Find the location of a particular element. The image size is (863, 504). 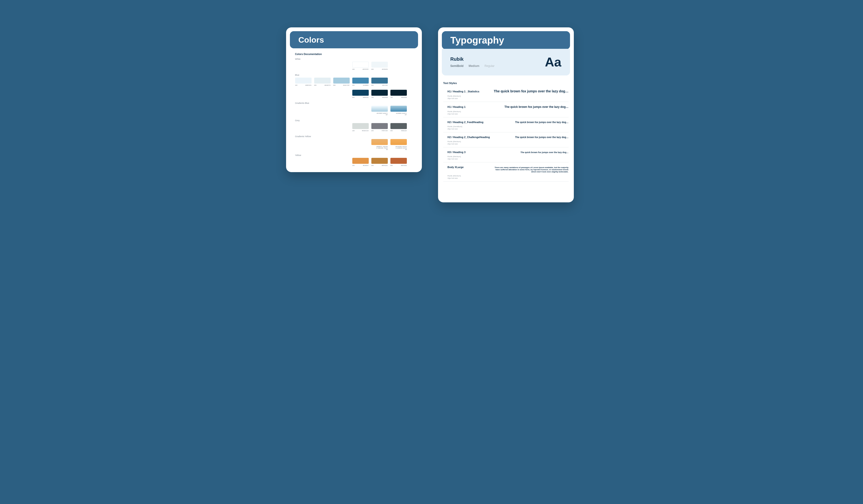

swatch-hex: #A6CCDF is located at coordinates (346, 85).